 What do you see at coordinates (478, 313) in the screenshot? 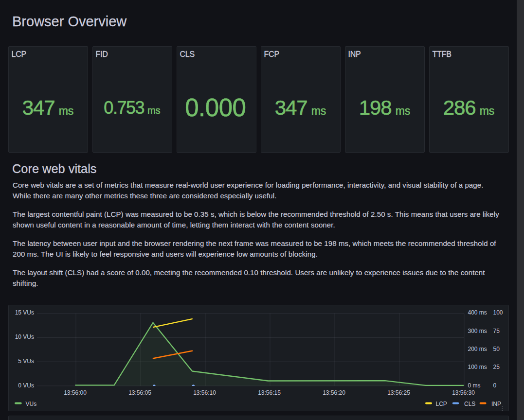
I see `svg-text: 400 ms` at bounding box center [478, 313].